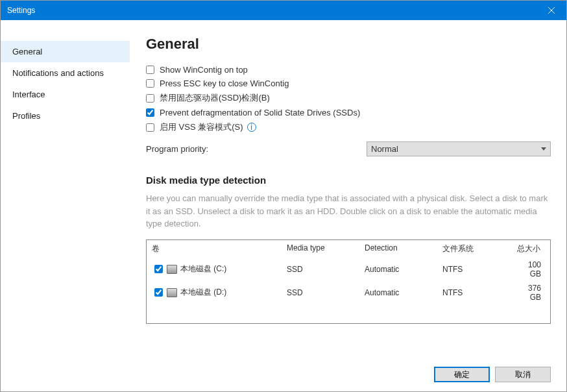 This screenshot has width=567, height=392. I want to click on checkbox-prevent-ssd-defrag, so click(151, 113).